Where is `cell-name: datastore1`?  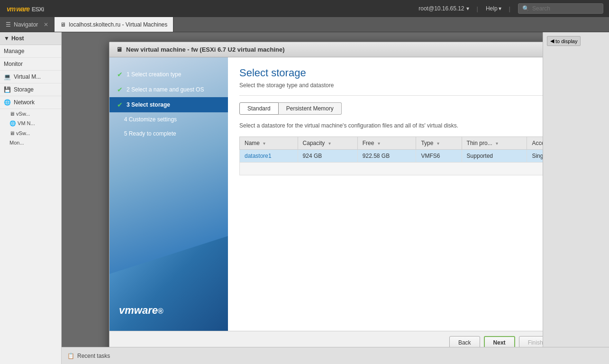 cell-name: datastore1 is located at coordinates (269, 156).